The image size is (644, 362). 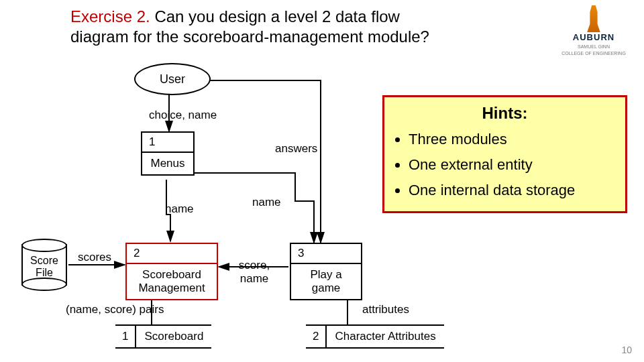 I want to click on process-play-num: 3, so click(x=326, y=254).